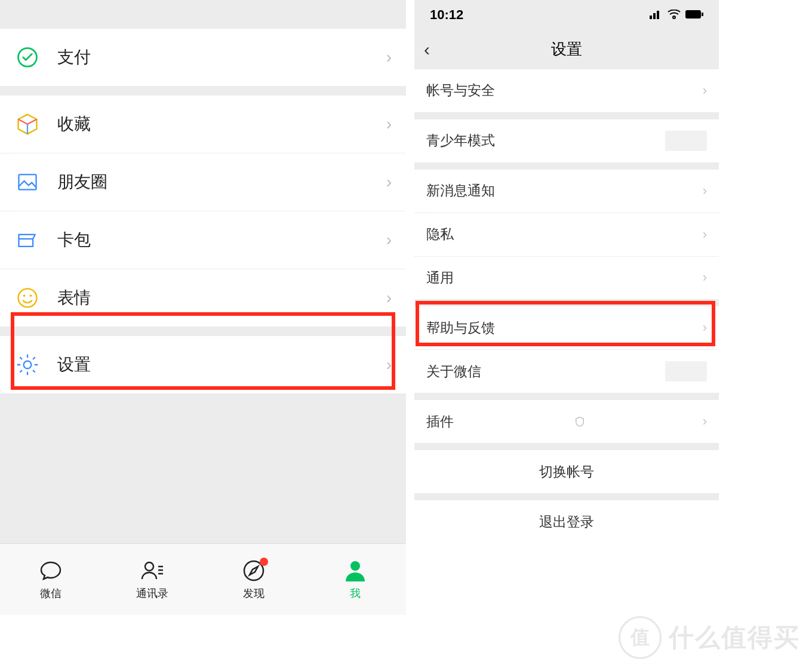  I want to click on row-label: 帐号与安全, so click(565, 91).